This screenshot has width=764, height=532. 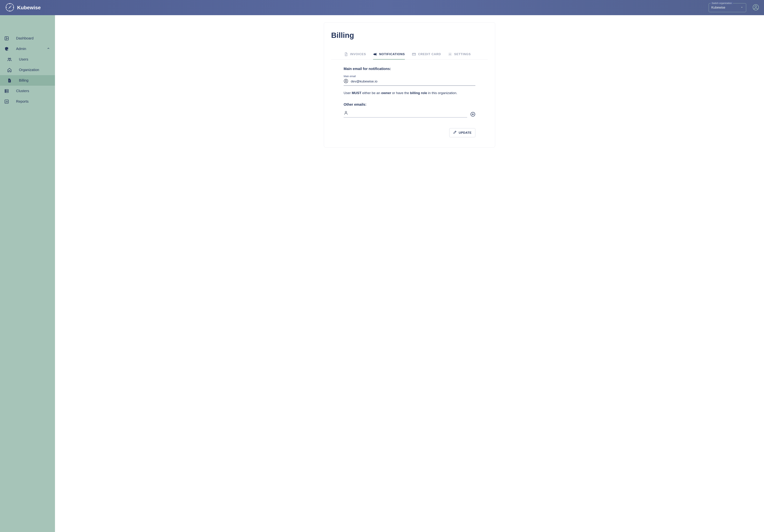 I want to click on brand-logo: Kubewise, so click(x=23, y=8).